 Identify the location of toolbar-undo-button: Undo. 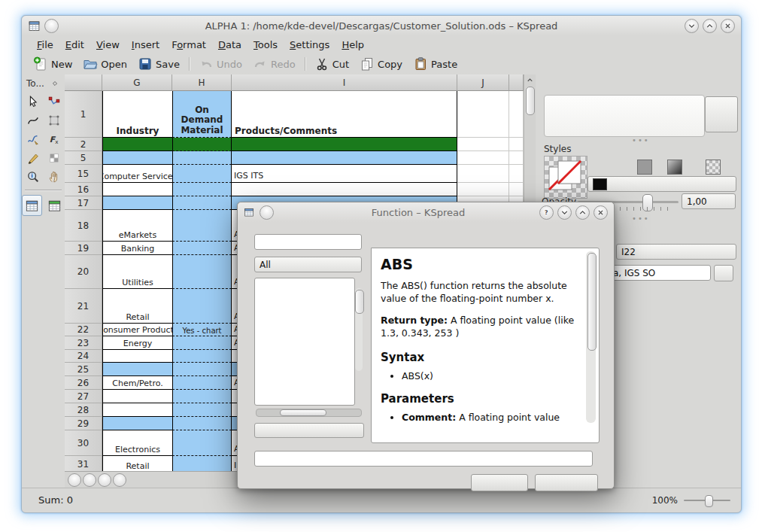
(220, 64).